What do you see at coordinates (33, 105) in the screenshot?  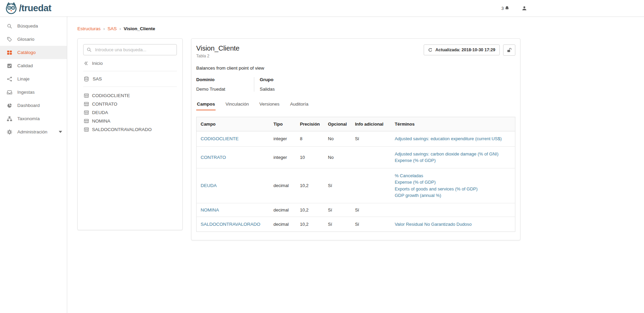 I see `sidebar-item-dashboard: Dashboard` at bounding box center [33, 105].